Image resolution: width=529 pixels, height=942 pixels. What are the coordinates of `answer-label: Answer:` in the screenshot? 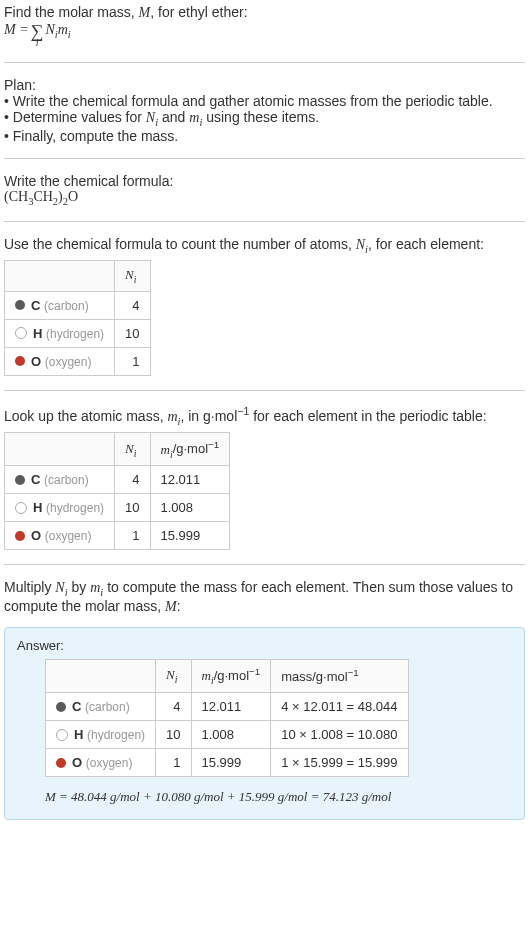 It's located at (264, 646).